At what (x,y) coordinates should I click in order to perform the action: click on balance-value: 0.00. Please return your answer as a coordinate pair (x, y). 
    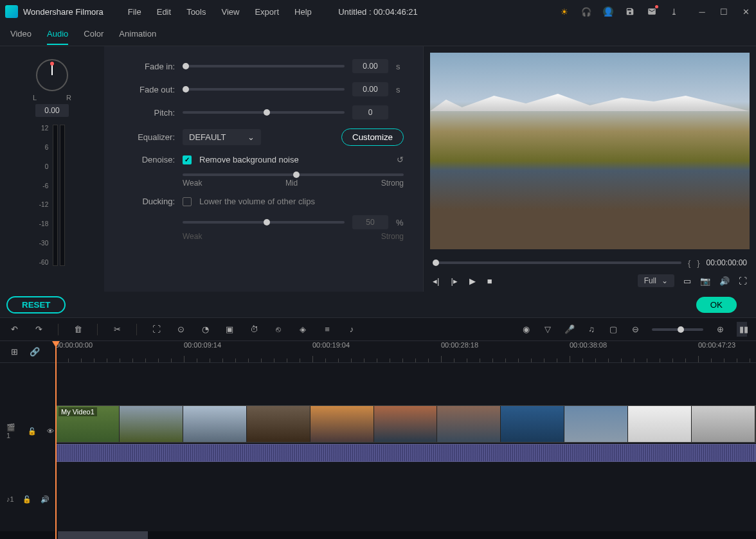
    Looking at the image, I should click on (51, 110).